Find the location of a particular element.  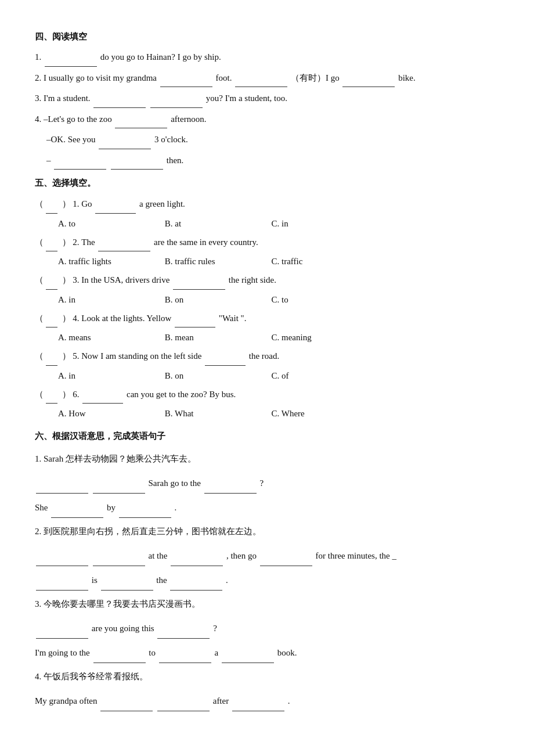

q5-3-choice-c: C. to is located at coordinates (324, 300).